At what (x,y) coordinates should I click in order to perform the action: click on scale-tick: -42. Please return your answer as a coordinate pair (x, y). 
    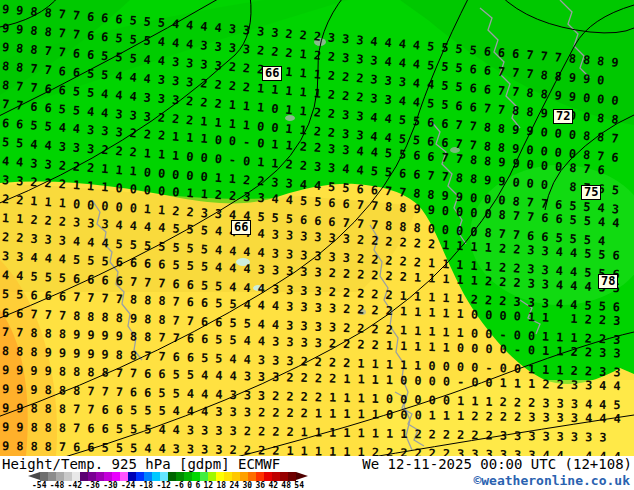
    Looking at the image, I should click on (75, 486).